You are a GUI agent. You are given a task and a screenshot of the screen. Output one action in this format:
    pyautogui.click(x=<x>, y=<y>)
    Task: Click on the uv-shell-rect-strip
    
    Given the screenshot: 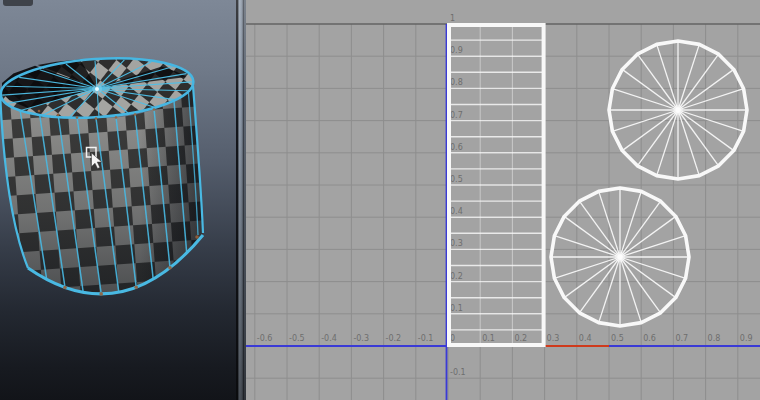 What is the action you would take?
    pyautogui.click(x=496, y=185)
    